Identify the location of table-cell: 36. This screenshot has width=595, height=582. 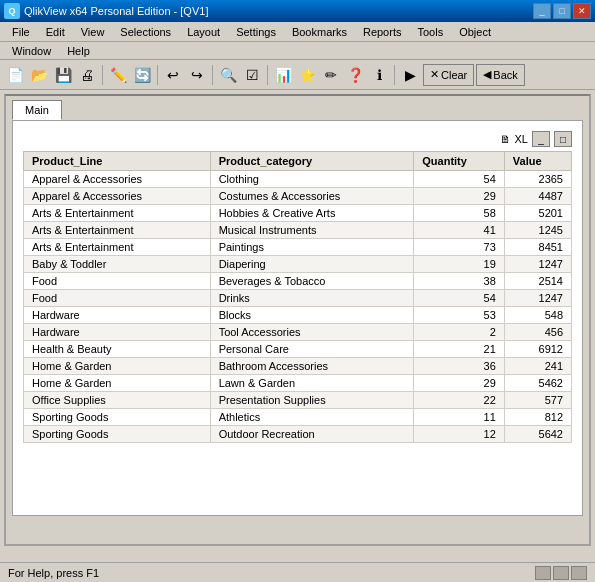
(460, 366).